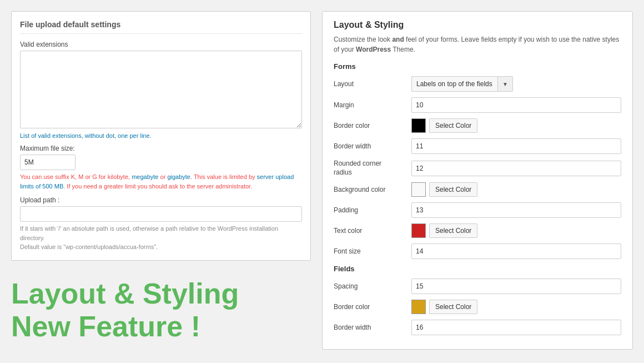  Describe the element at coordinates (477, 190) in the screenshot. I see `bg-color-row: Background color Select Color` at that location.